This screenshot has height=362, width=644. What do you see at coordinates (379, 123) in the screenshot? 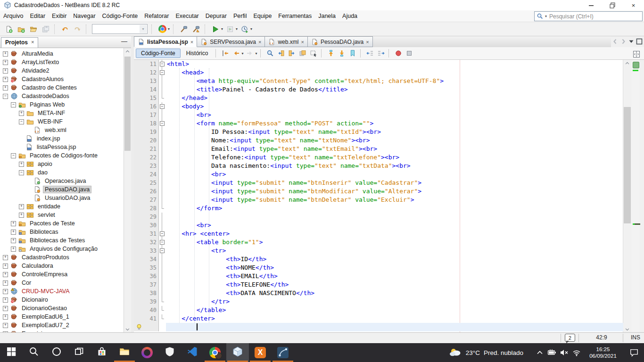
I see `code-line: 18− <form name="formPessoa" method="POST…` at bounding box center [379, 123].